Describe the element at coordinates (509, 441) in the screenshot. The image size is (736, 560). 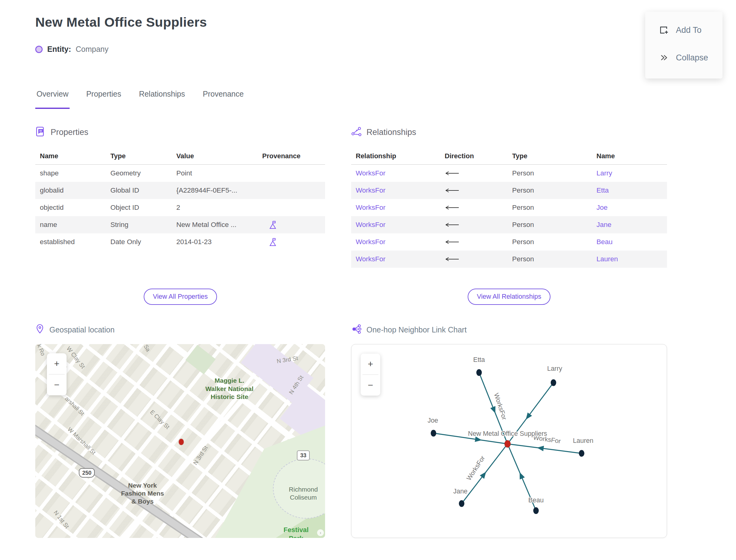
I see `link-chart-svg: WorksForWorksForWorksForEttaLarryJoeLaur…` at that location.